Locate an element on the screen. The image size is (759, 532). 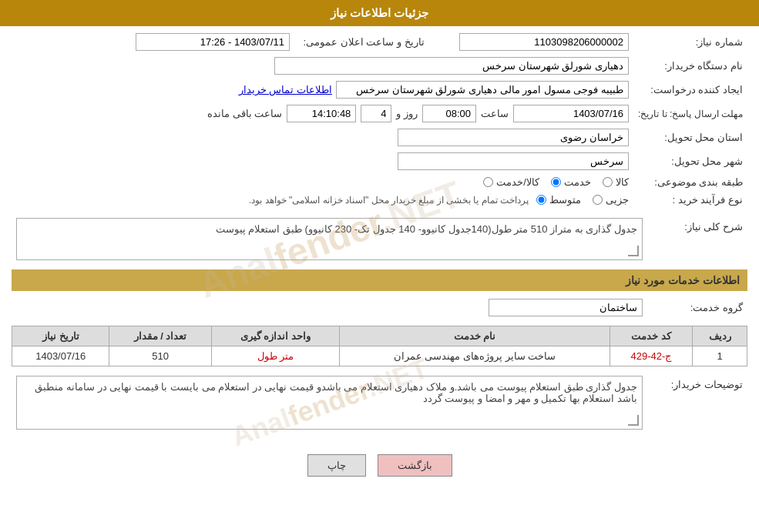
saat-label: ساعت is located at coordinates (495, 114).